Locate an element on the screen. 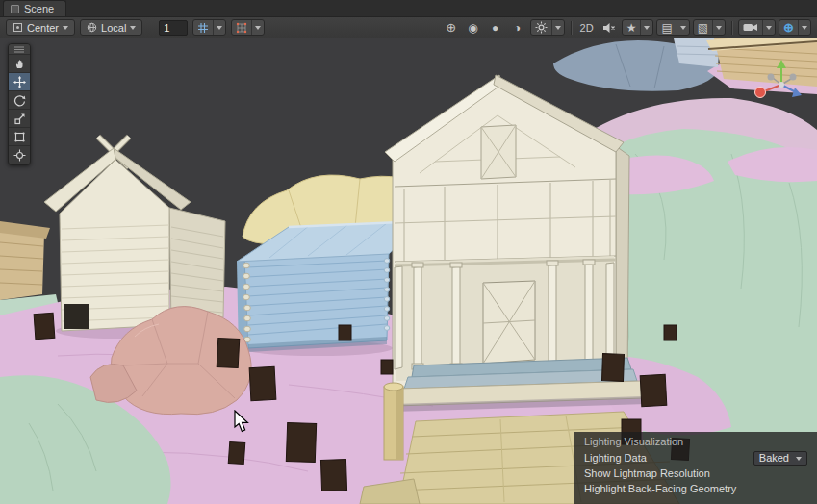  snap-settings-icon is located at coordinates (242, 27).